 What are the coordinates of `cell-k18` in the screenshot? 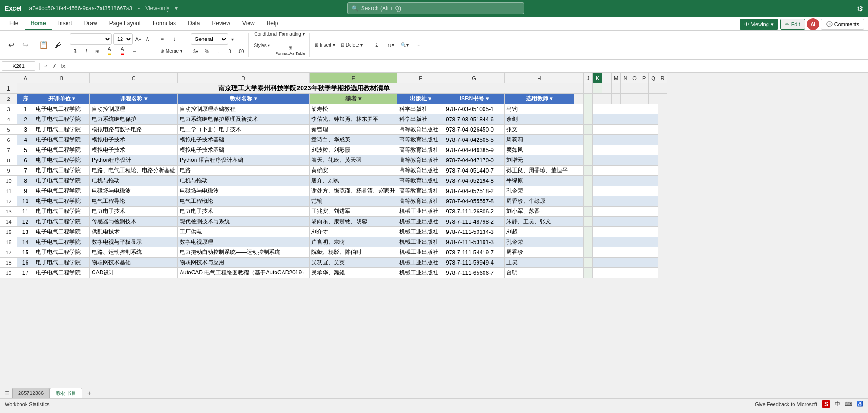 It's located at (588, 263).